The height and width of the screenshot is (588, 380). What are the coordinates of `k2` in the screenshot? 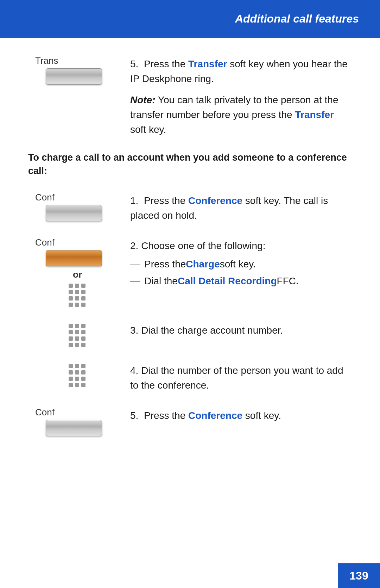 It's located at (77, 286).